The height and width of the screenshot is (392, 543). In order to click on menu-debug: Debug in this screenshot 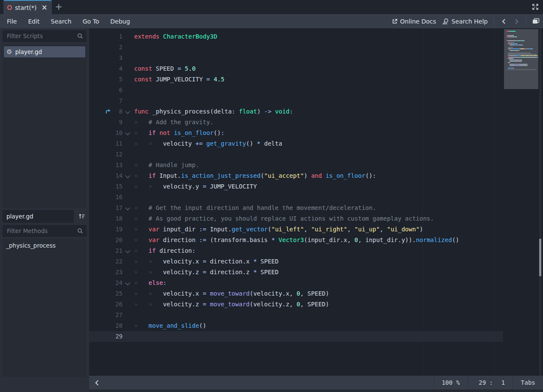, I will do `click(120, 21)`.